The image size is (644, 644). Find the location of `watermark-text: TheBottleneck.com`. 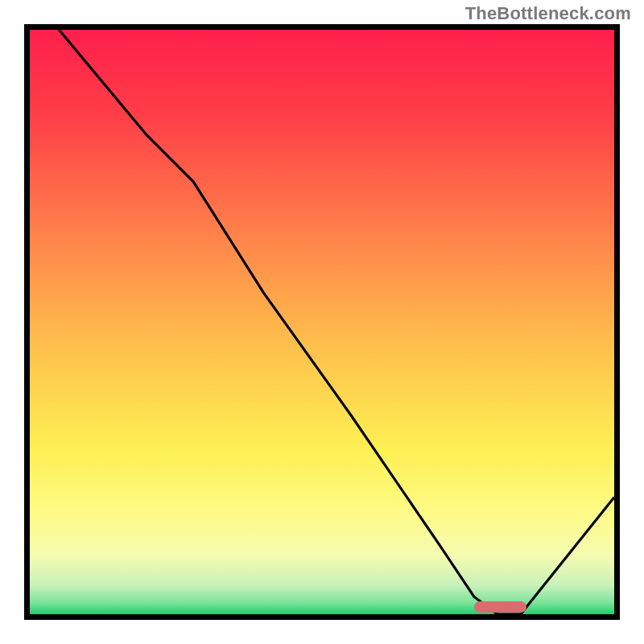

watermark-text: TheBottleneck.com is located at coordinates (548, 14).